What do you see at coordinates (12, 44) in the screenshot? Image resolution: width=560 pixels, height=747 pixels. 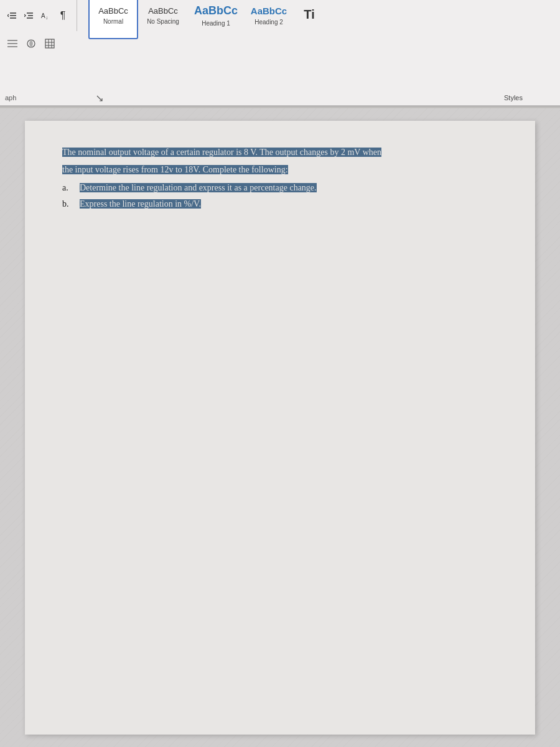 I see `list-icon` at bounding box center [12, 44].